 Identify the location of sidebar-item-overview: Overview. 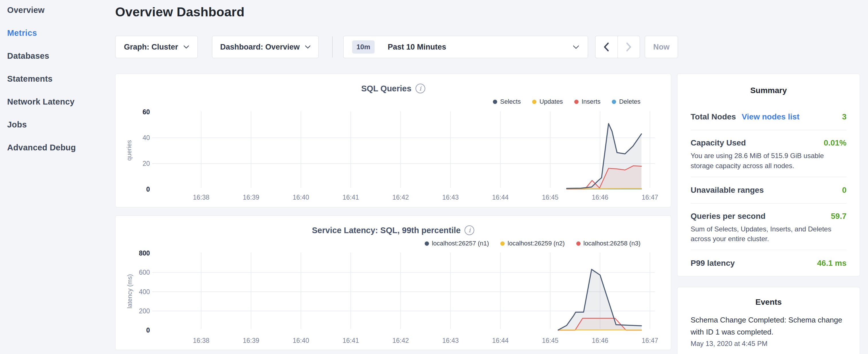
(41, 10).